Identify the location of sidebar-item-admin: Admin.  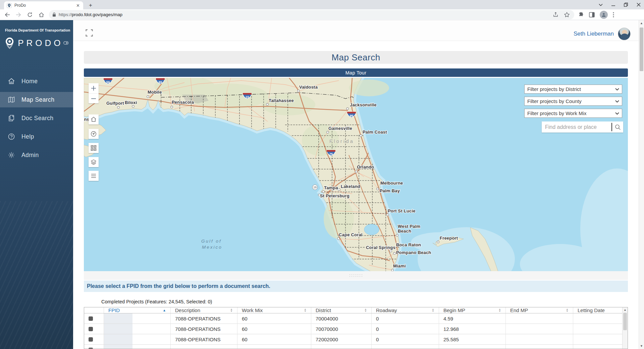
(37, 155).